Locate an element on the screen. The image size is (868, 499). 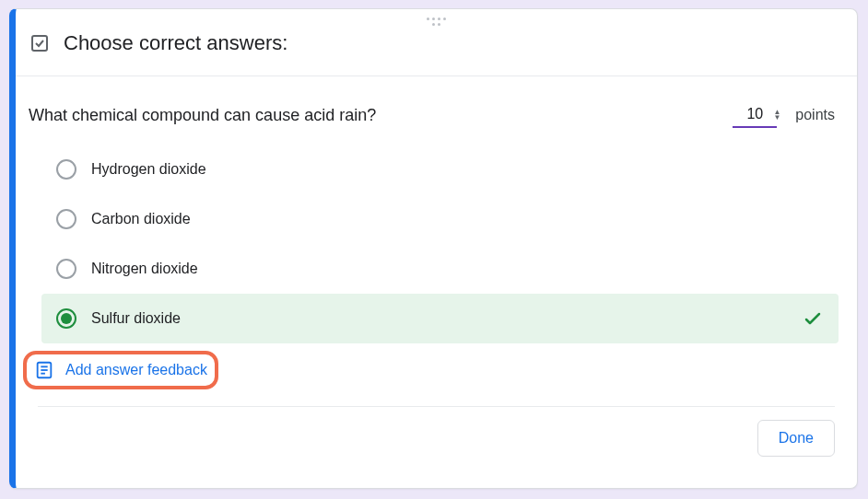
feedback-icon is located at coordinates (44, 370).